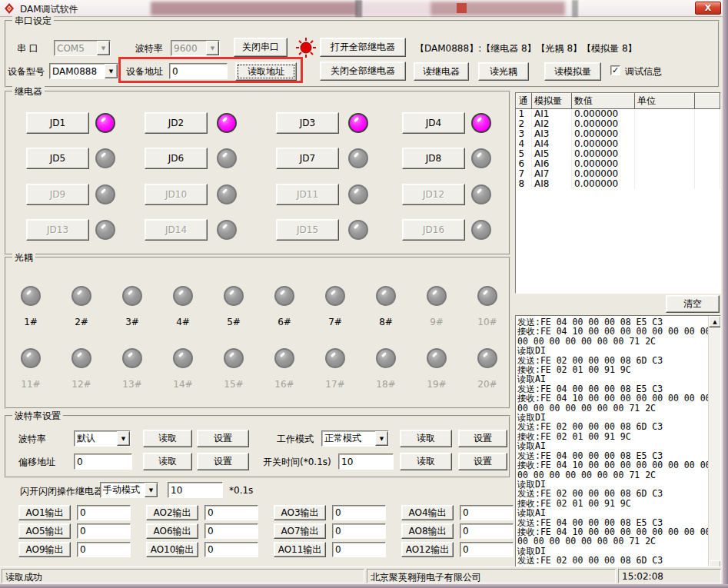  Describe the element at coordinates (434, 123) in the screenshot. I see `relay-button-JD4: JD4` at that location.